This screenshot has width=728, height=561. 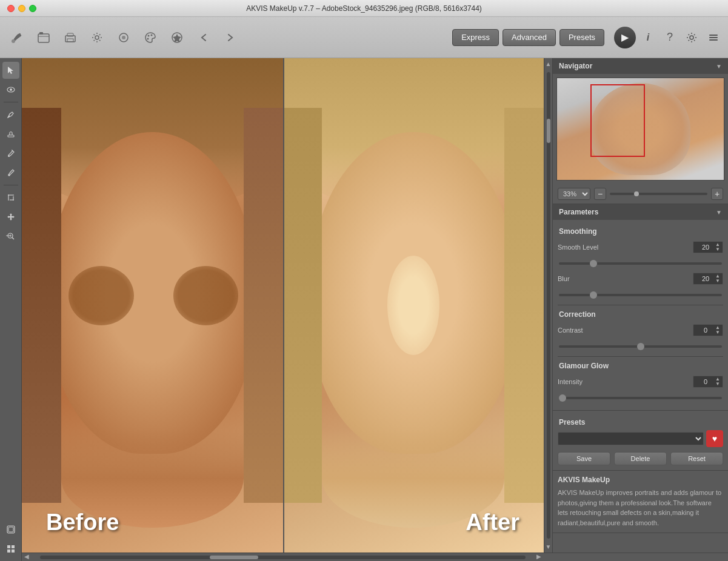 What do you see at coordinates (17, 38) in the screenshot?
I see `brush-tool-icon` at bounding box center [17, 38].